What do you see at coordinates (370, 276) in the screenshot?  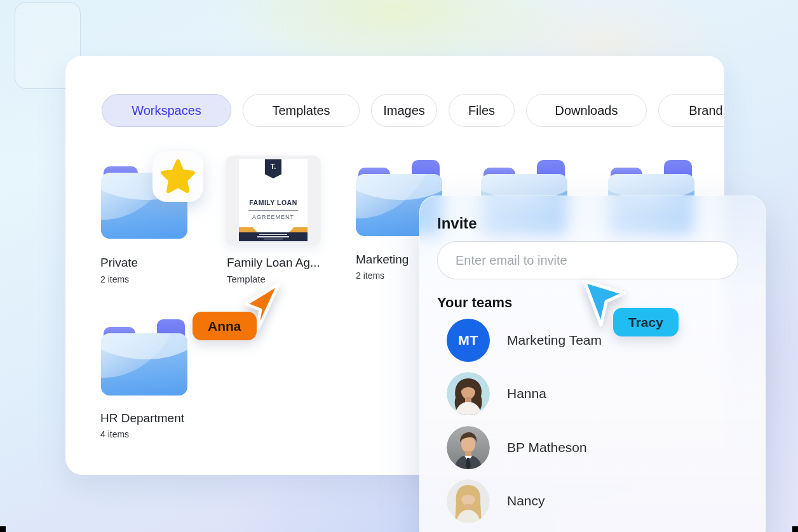 I see `folder-marketing-count: 2 items` at bounding box center [370, 276].